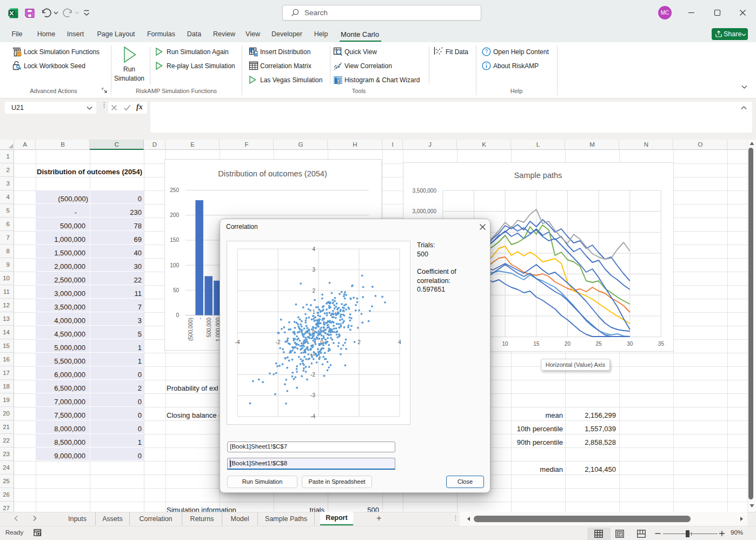  Describe the element at coordinates (174, 215) in the screenshot. I see `svg-text: 200` at that location.